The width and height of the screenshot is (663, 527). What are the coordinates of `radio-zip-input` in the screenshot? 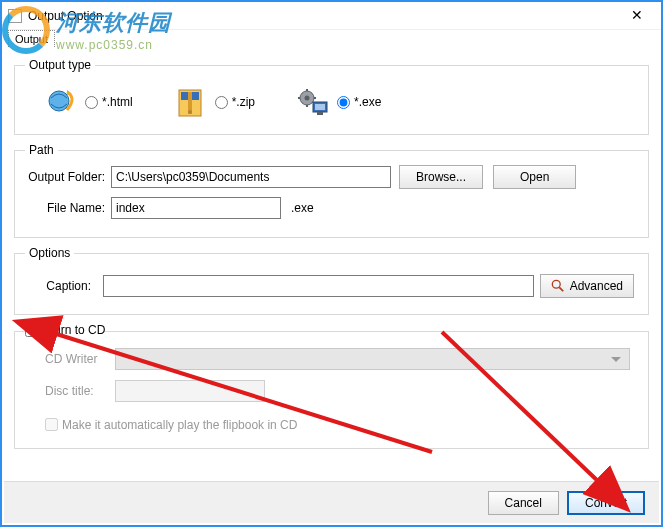 It's located at (222, 102).